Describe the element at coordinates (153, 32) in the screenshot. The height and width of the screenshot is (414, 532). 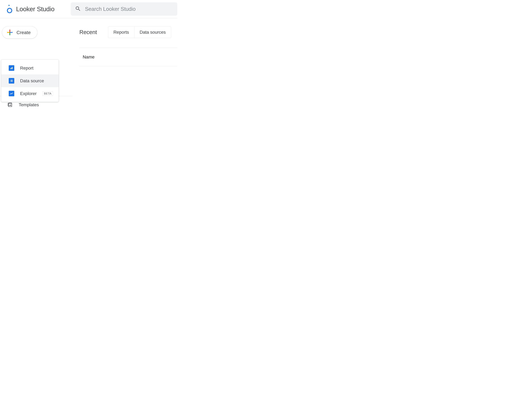
I see `tab-data-sources: Data sources` at that location.